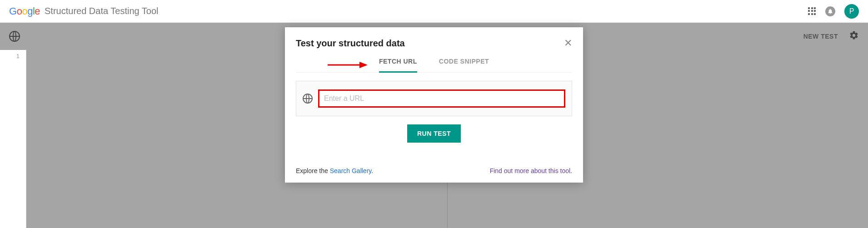 The image size is (868, 228). What do you see at coordinates (313, 171) in the screenshot?
I see `footer-explore-prefix: Explore the` at bounding box center [313, 171].